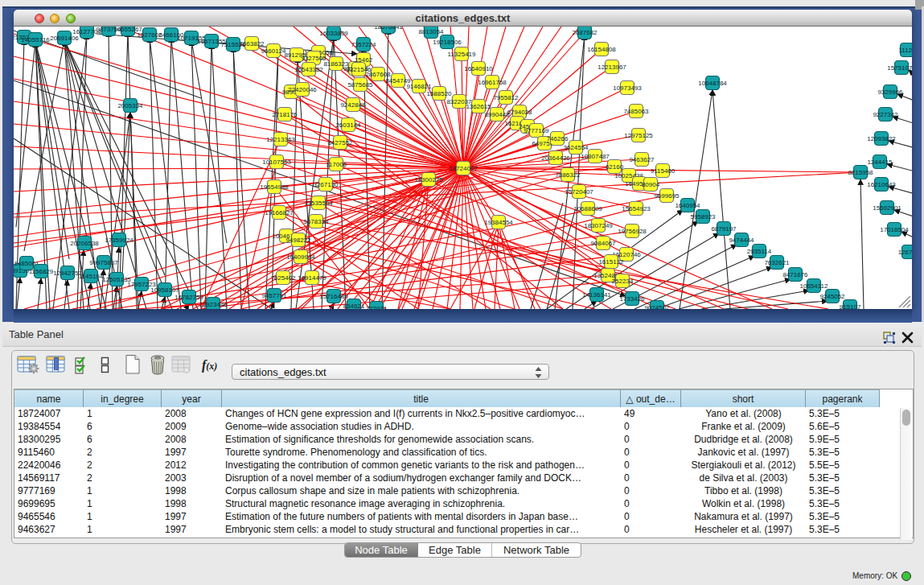 The width and height of the screenshot is (924, 585). Describe the element at coordinates (881, 138) in the screenshot. I see `svg-text: 12093822` at that location.